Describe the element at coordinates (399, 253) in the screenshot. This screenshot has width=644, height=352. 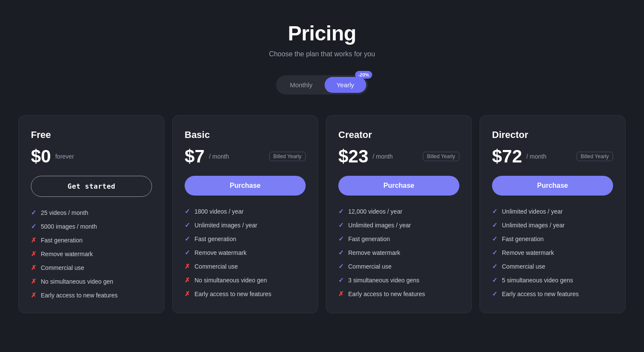
I see `feature-list-creator: ✓12,000 videos / year✓Unlimited images /…` at that location.